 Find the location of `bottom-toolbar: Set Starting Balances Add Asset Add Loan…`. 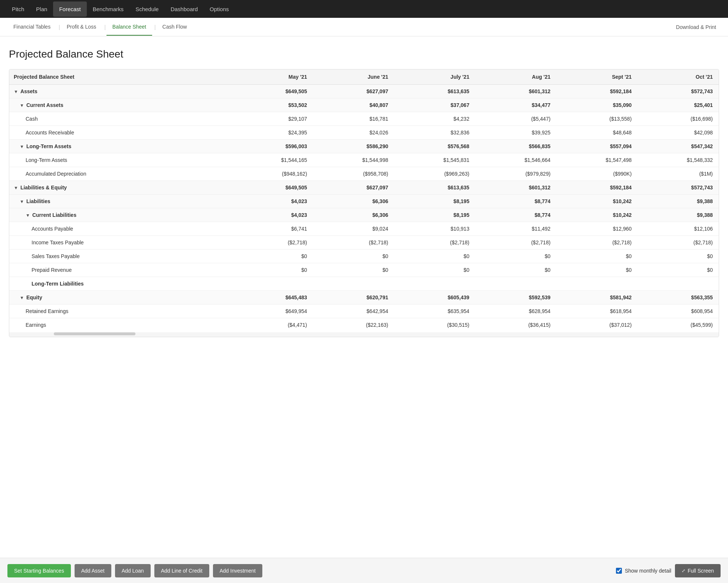

bottom-toolbar: Set Starting Balances Add Asset Add Loan… is located at coordinates (364, 570).